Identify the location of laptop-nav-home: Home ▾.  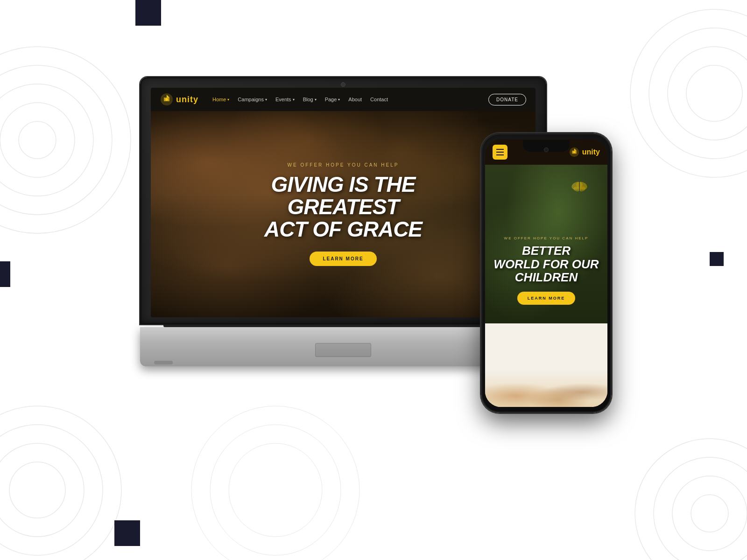
(221, 99).